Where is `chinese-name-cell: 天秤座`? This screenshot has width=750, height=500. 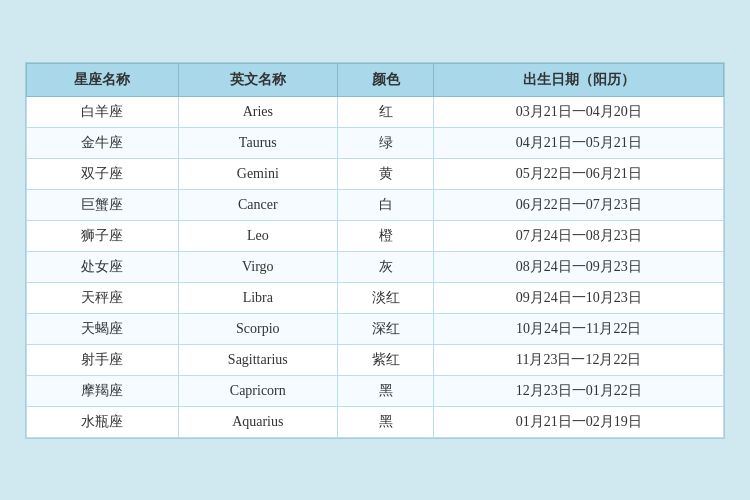 chinese-name-cell: 天秤座 is located at coordinates (103, 298).